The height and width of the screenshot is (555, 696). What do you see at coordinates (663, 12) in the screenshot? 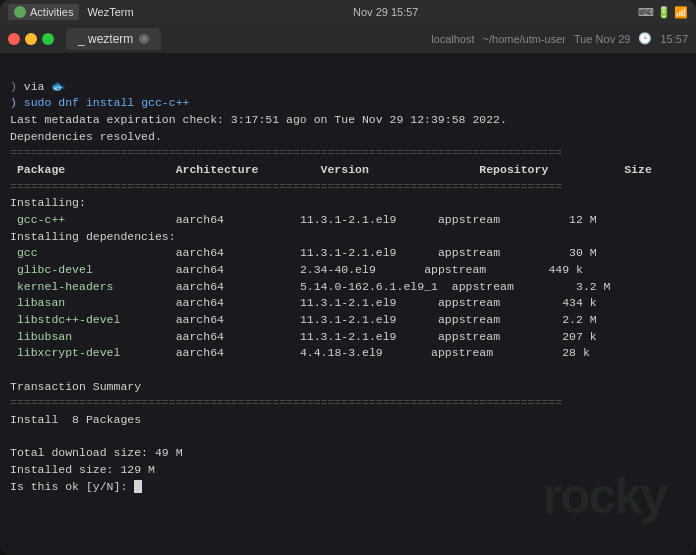
I see `menubar-icons: ⌨ 🔋 📶` at bounding box center [663, 12].